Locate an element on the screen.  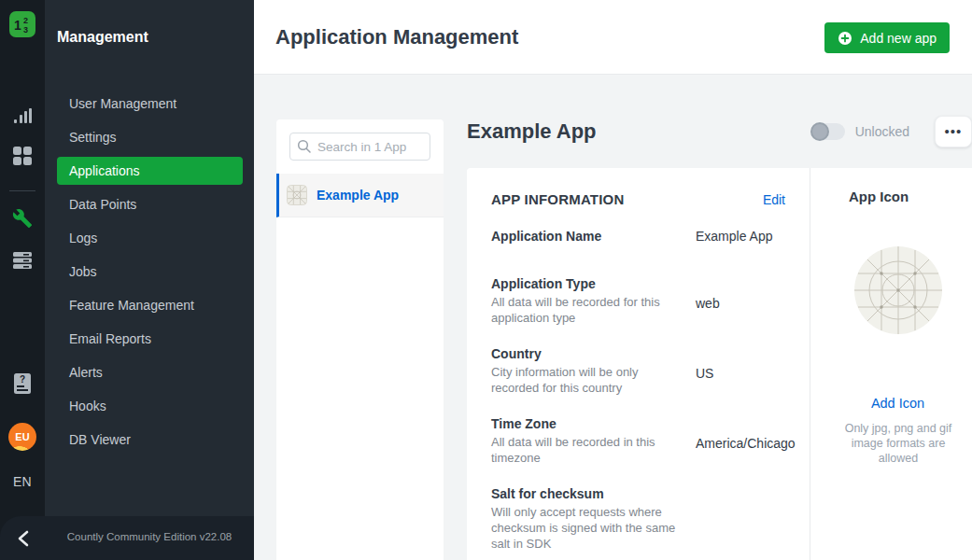
svg-text: 2 is located at coordinates (26, 21).